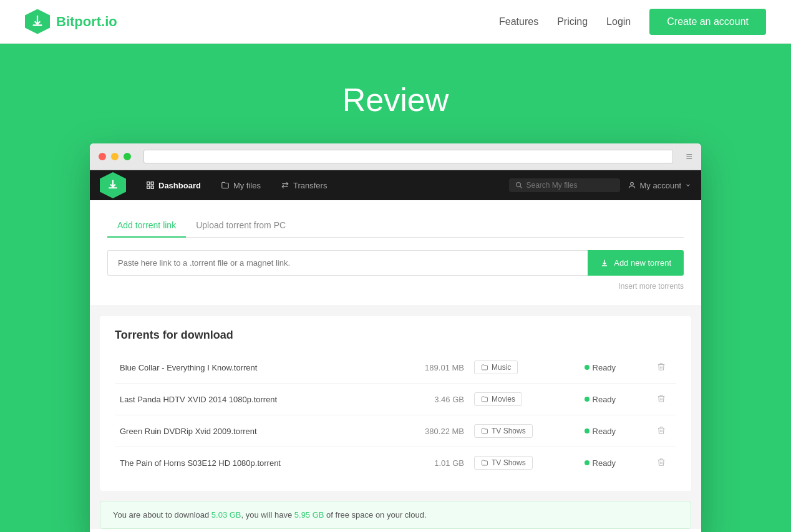  I want to click on tab-add-link: Add torrent link, so click(147, 226).